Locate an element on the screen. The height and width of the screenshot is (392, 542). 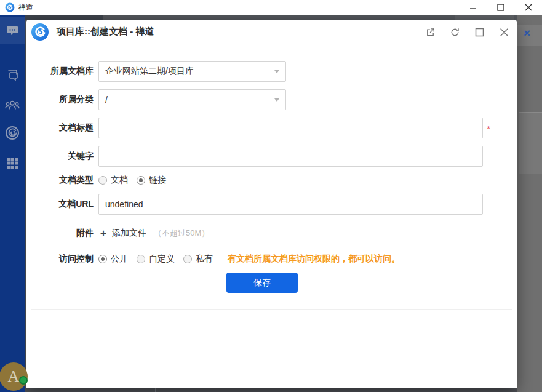
form-row-access: 访问控制 公开 自定义 私有 有文档所属文档库访问权限的，都可以访问。 is located at coordinates (272, 259).